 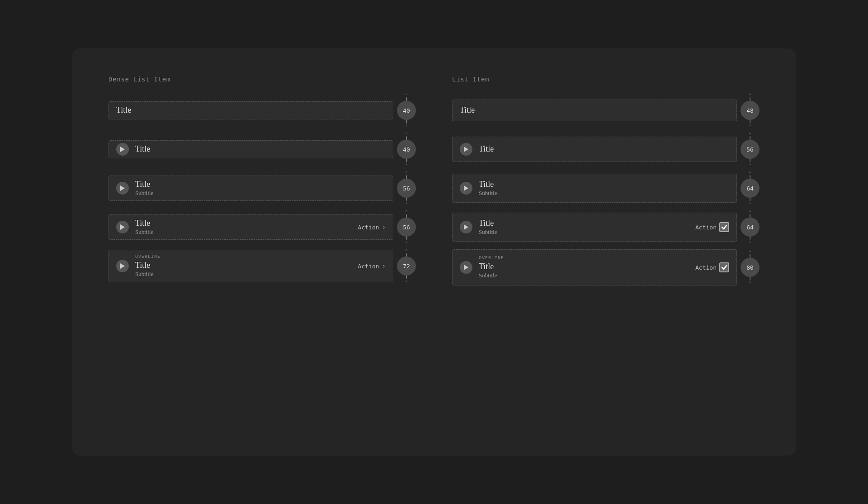 What do you see at coordinates (750, 110) in the screenshot?
I see `height-badge-wrapper: ⌃ 48 ⌄` at bounding box center [750, 110].